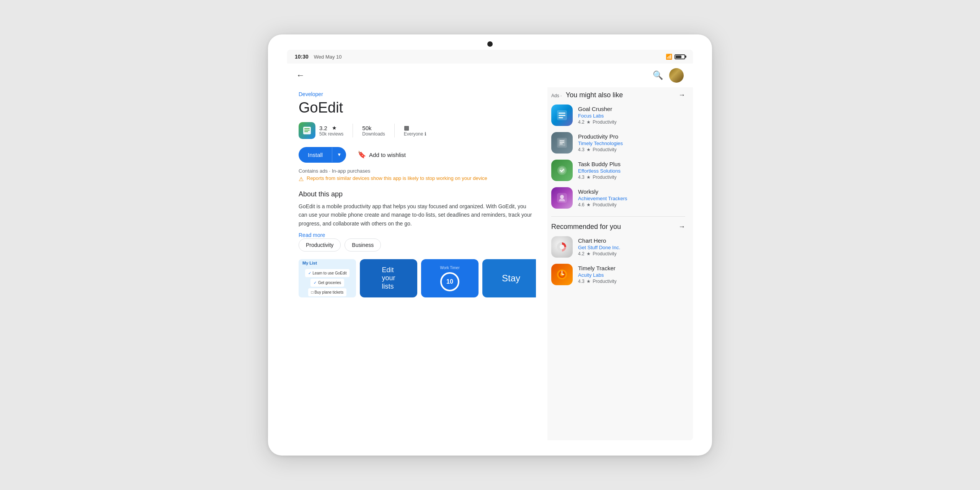 The width and height of the screenshot is (980, 490). I want to click on divider2, so click(394, 131).